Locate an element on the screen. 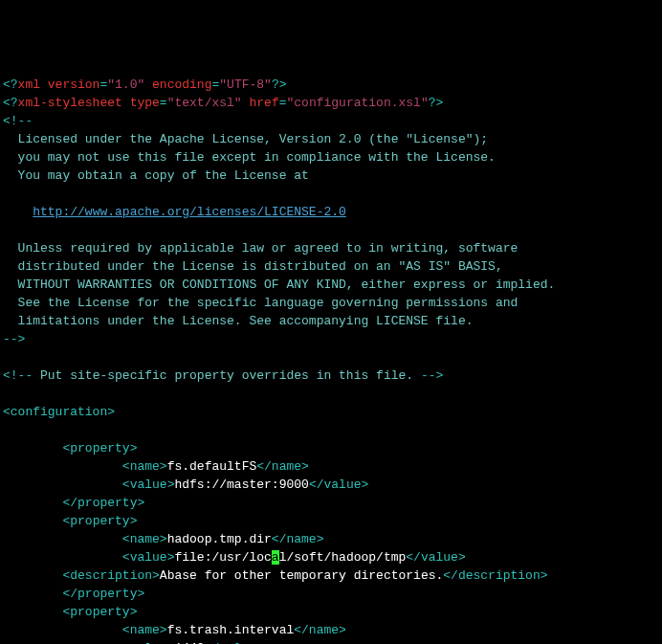  prop-name: hadoop.tmp.dir is located at coordinates (220, 540).